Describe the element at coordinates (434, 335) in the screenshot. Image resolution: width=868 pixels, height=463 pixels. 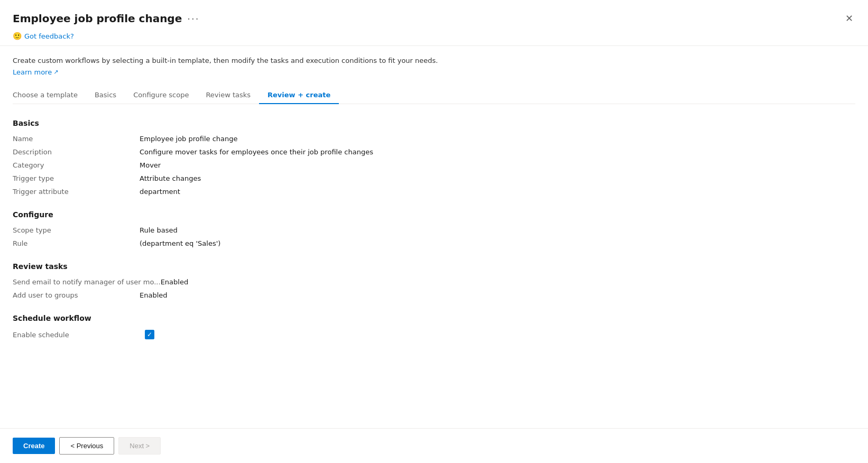
I see `enable-schedule-row: Enable schedule` at that location.